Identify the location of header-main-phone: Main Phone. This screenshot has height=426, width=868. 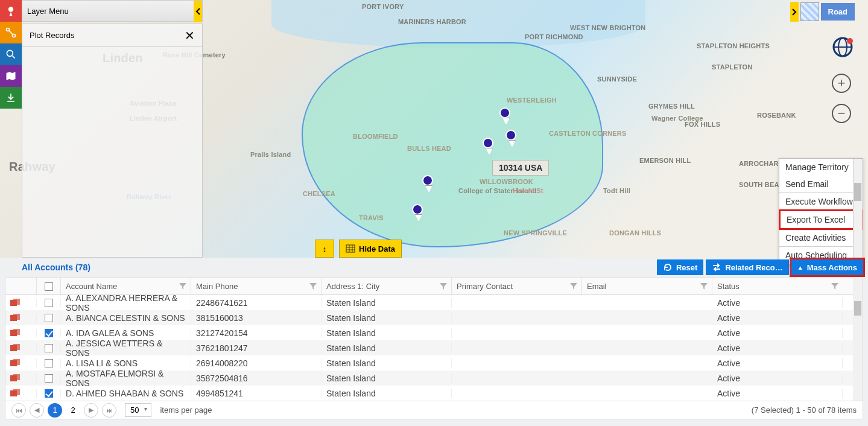
(256, 286).